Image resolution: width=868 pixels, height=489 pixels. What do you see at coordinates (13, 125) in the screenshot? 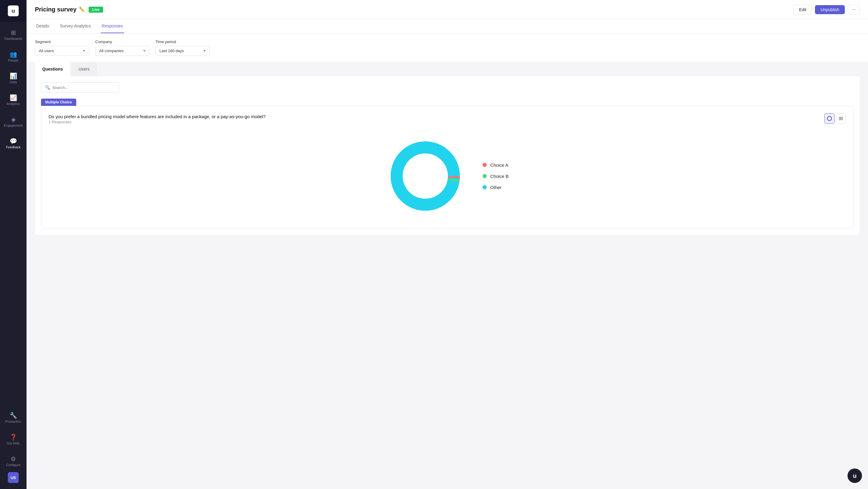
I see `sidebar-item-label: Engagement` at bounding box center [13, 125].